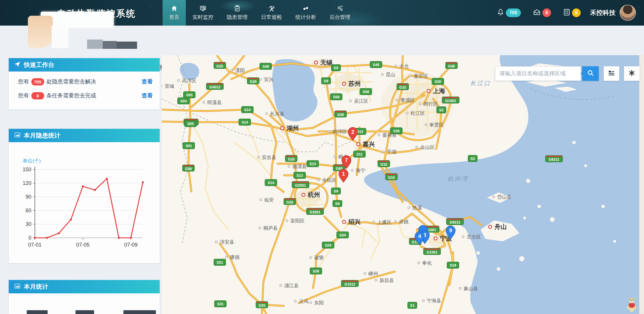 The image size is (644, 314). Describe the element at coordinates (611, 74) in the screenshot. I see `layers-list-button` at that location.